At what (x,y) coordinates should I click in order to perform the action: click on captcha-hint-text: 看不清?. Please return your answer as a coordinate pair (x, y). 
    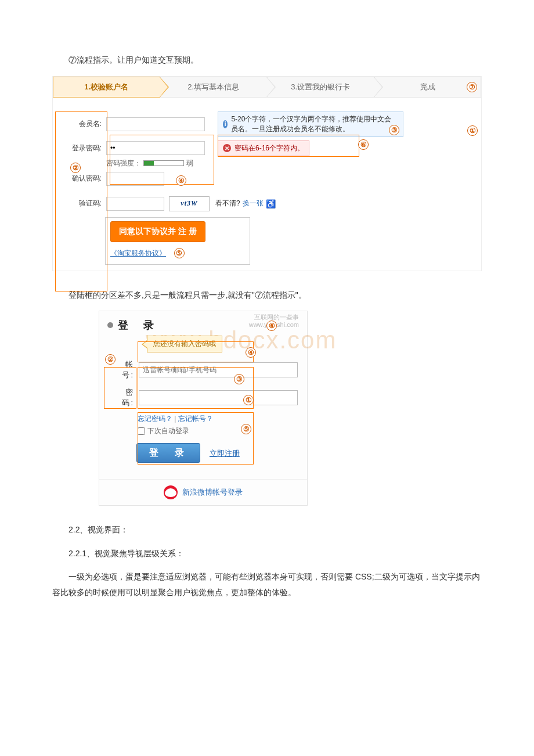
    Looking at the image, I should click on (228, 203).